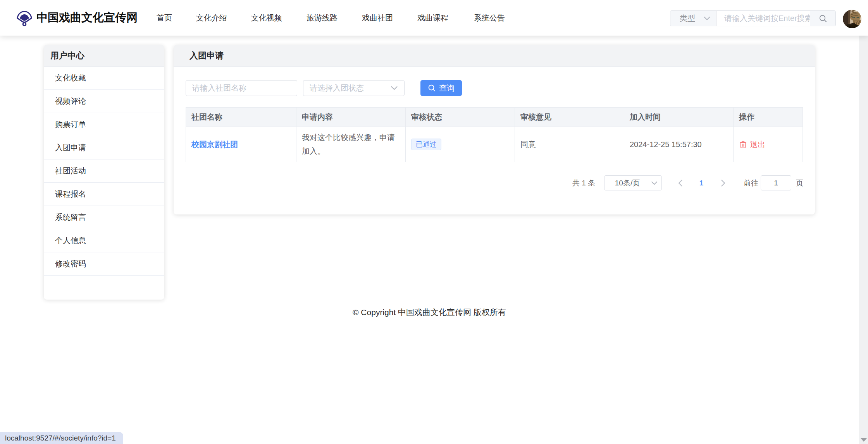  I want to click on status-url: localhost:9527/#/society/info?id=1, so click(62, 438).